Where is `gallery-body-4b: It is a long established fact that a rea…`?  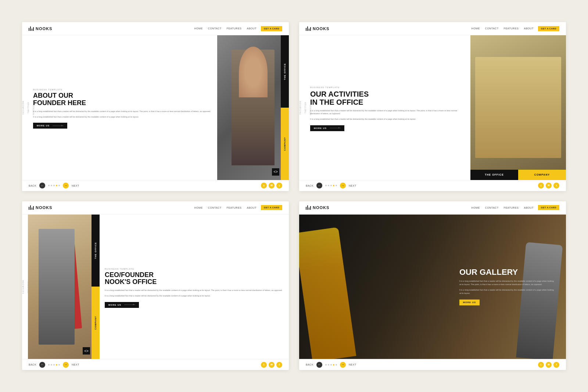
gallery-body-4b: It is a long established fact that a rea… is located at coordinates (507, 292).